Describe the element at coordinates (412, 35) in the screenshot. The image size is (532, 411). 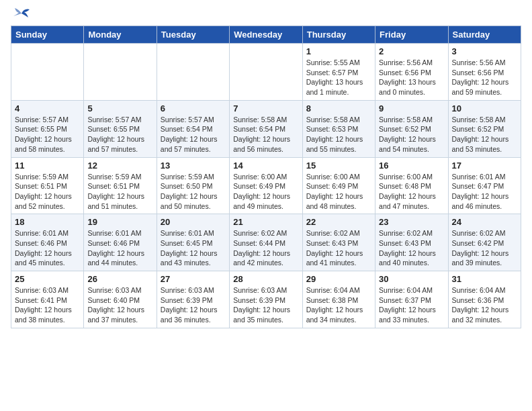
I see `weekday-header: Friday` at that location.